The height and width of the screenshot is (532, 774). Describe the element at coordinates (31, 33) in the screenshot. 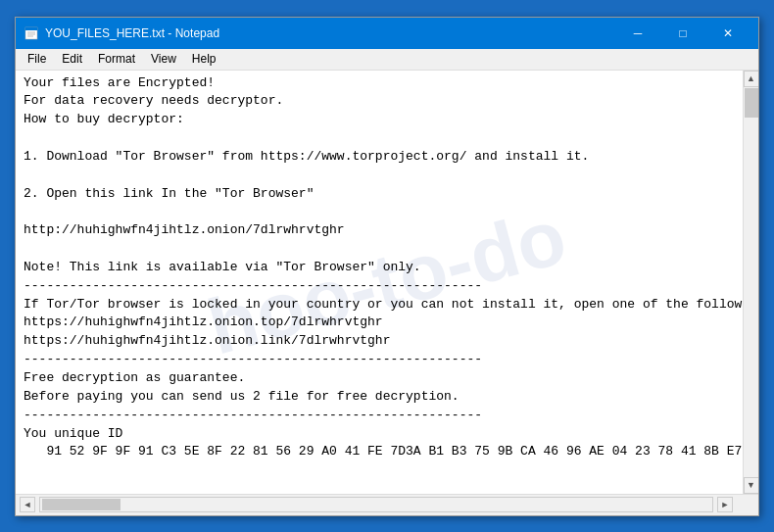

I see `app-icon` at that location.